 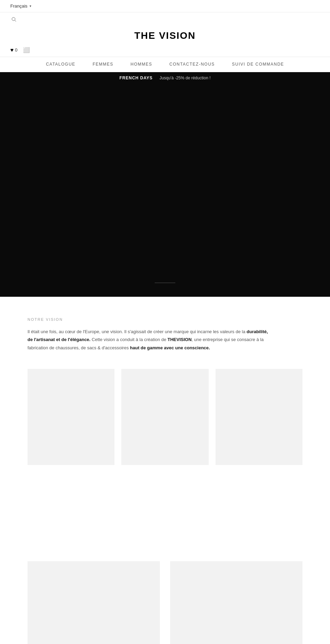 What do you see at coordinates (192, 64) in the screenshot?
I see `nav-item-contactez-nous: CONTACTEZ-NOUS` at bounding box center [192, 64].